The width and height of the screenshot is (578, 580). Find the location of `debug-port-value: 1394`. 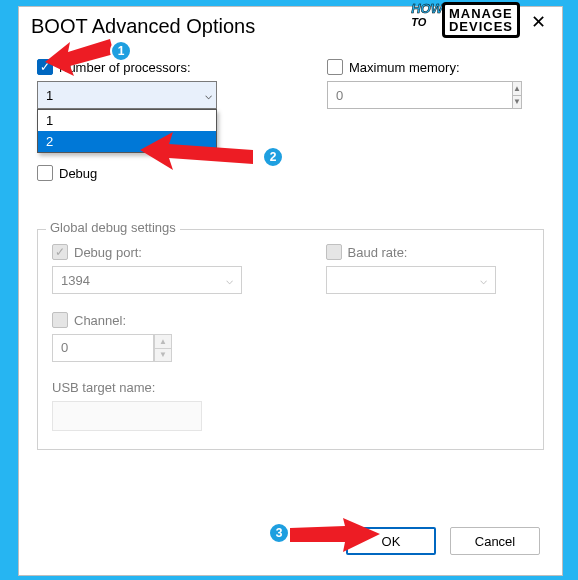

debug-port-value: 1394 is located at coordinates (76, 280).